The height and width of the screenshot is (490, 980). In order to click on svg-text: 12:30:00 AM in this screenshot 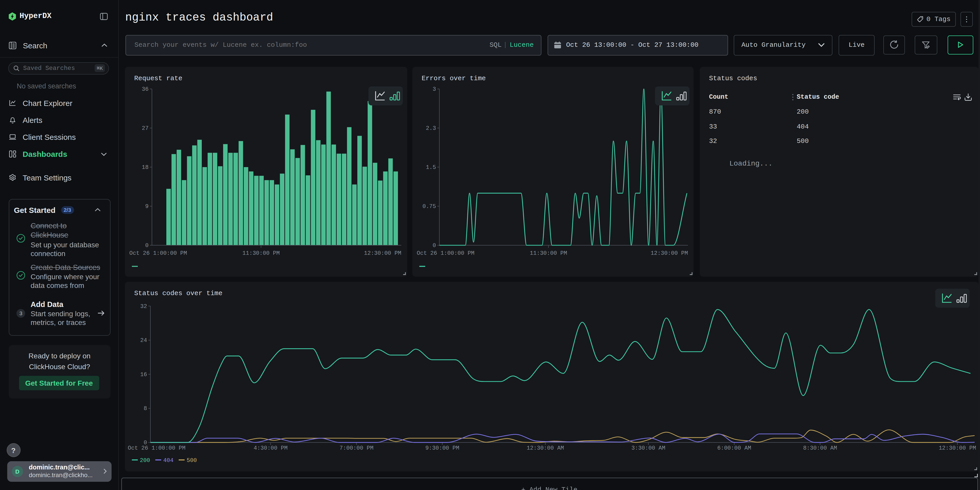, I will do `click(545, 448)`.